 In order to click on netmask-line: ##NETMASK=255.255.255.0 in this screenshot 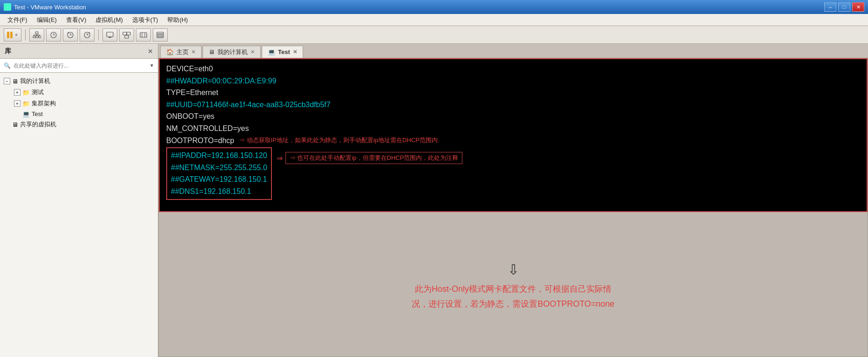, I will do `click(219, 168)`.